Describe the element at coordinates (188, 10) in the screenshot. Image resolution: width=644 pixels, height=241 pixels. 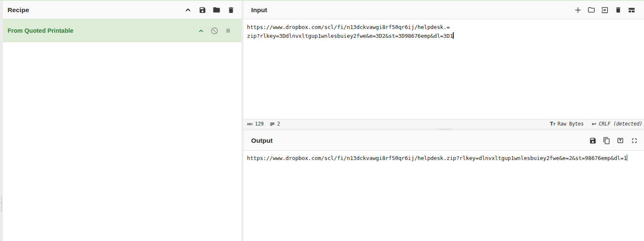
I see `collapse-all-operations-button` at that location.